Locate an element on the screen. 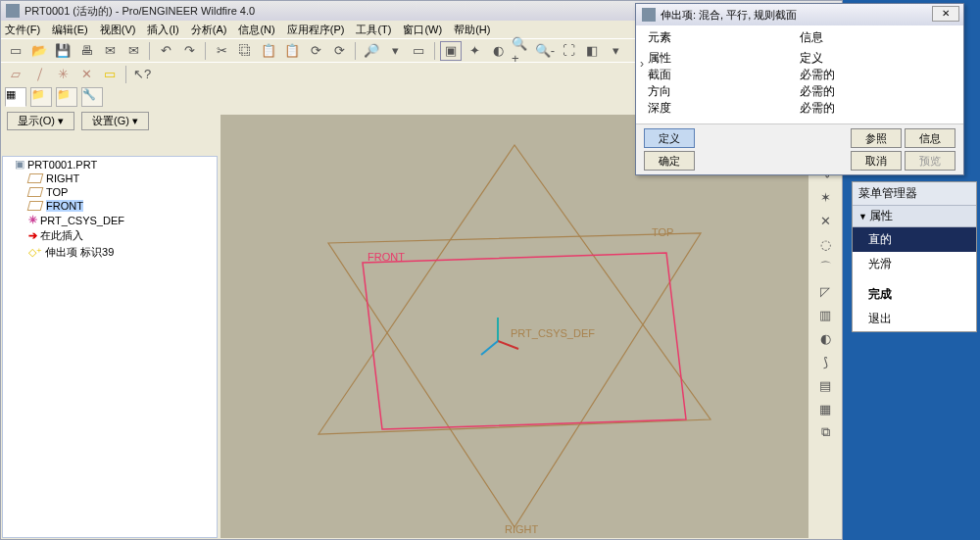 Image resolution: width=980 pixels, height=540 pixels. show-dropdown: 显示(O) ▾ is located at coordinates (41, 122).